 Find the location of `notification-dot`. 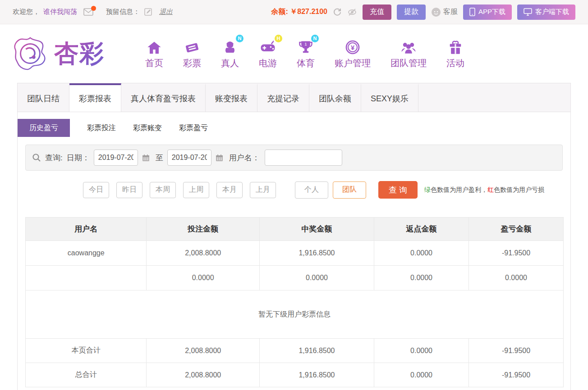

notification-dot is located at coordinates (94, 8).